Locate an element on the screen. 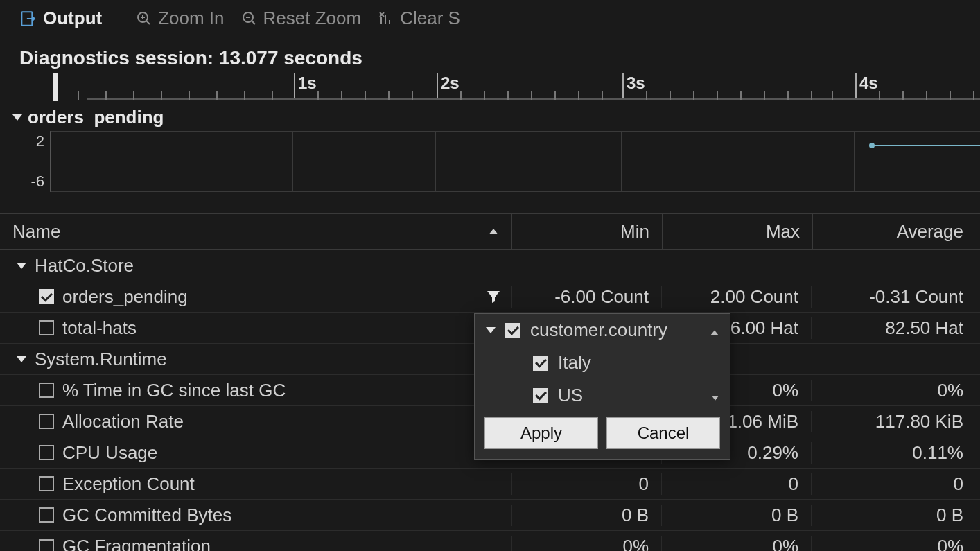 The width and height of the screenshot is (980, 551). ruler-tick: 3s is located at coordinates (636, 83).